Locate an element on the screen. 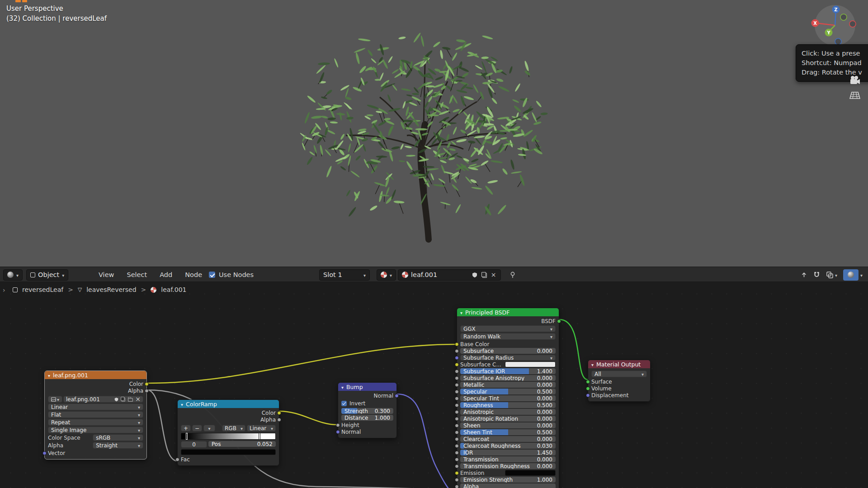 This screenshot has height=488, width=868. principled-param-row: Subsurface0.000 is located at coordinates (508, 351).